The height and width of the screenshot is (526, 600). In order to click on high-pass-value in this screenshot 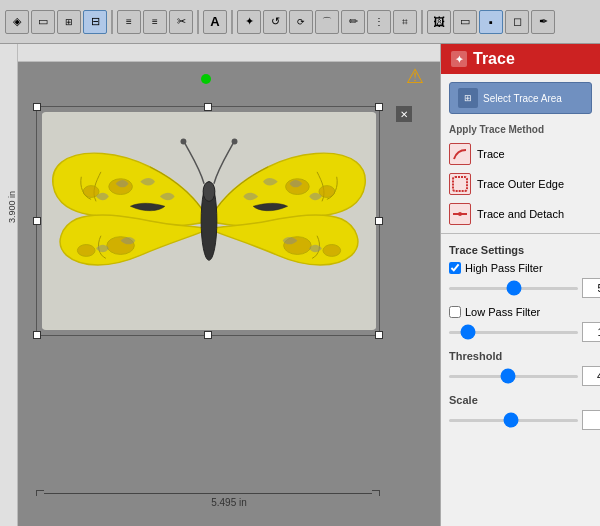, I will do `click(591, 288)`.